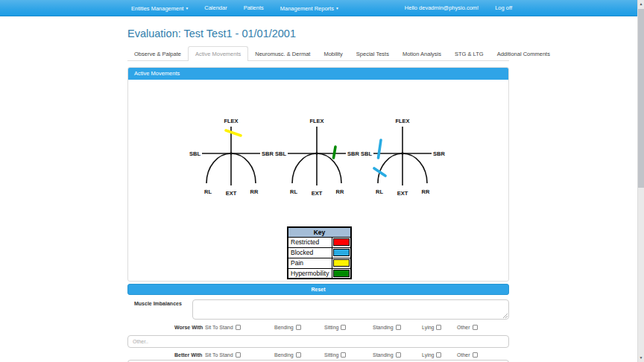  Describe the element at coordinates (318, 54) in the screenshot. I see `evaluation-tabs: Observe & Palpate Active Movements Neuro…` at that location.